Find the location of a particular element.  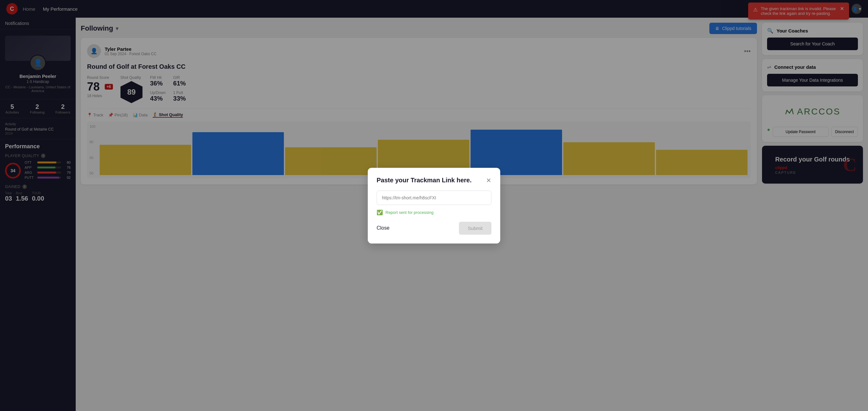

modal-close-button: Close is located at coordinates (383, 228).